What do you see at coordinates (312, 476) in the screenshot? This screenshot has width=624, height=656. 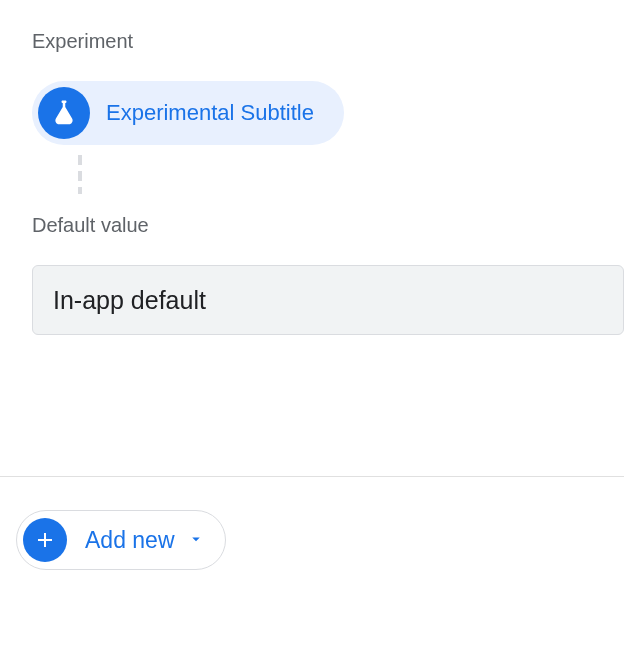 I see `footer-divider` at bounding box center [312, 476].